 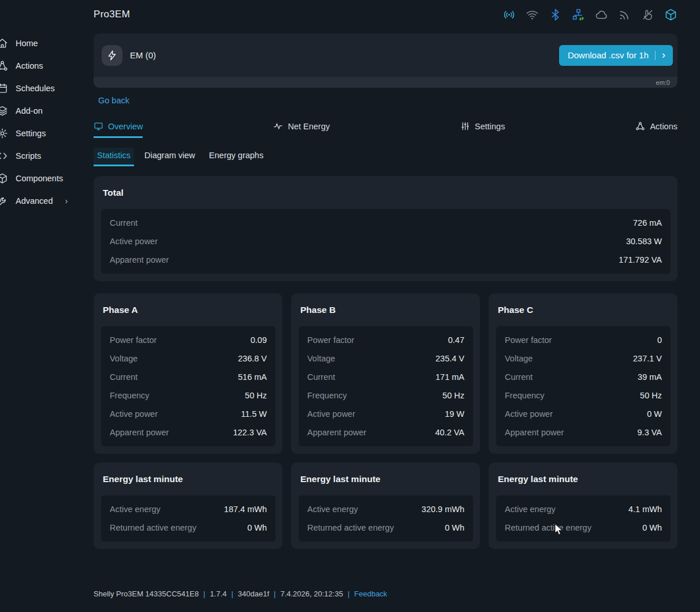 I want to click on sidebar-item-label: Components, so click(x=39, y=178).